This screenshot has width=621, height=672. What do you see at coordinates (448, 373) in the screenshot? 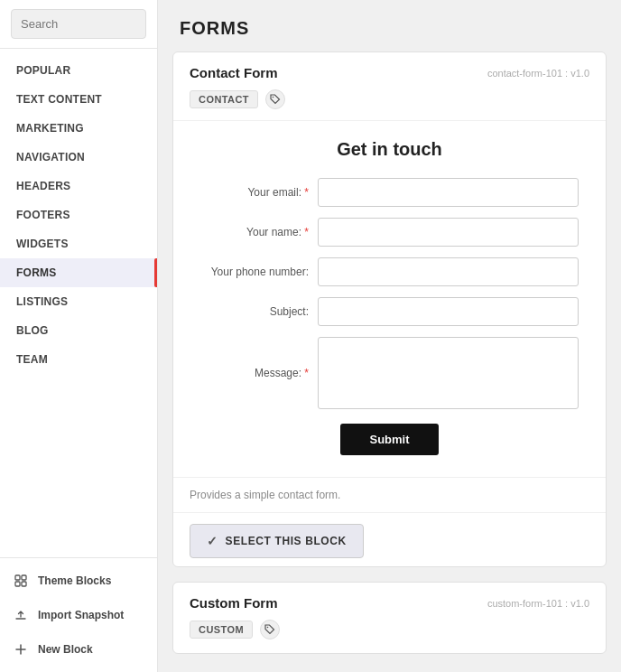
I see `message-textarea-preview` at bounding box center [448, 373].